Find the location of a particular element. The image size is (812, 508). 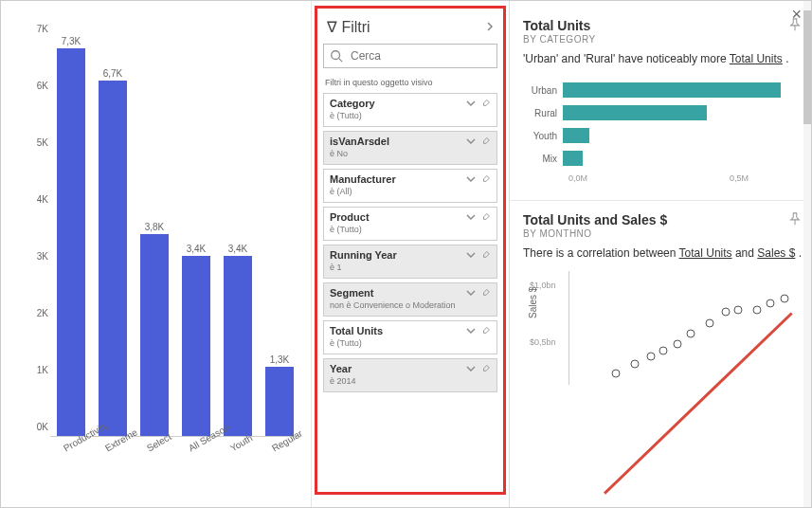

filter-name: Product is located at coordinates (350, 217).